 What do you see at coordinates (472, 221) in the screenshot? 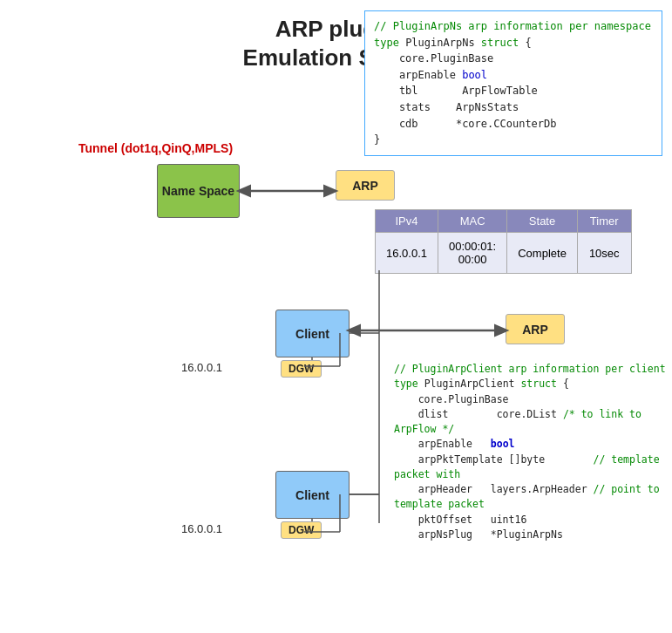
I see `col-mac: MAC` at bounding box center [472, 221].